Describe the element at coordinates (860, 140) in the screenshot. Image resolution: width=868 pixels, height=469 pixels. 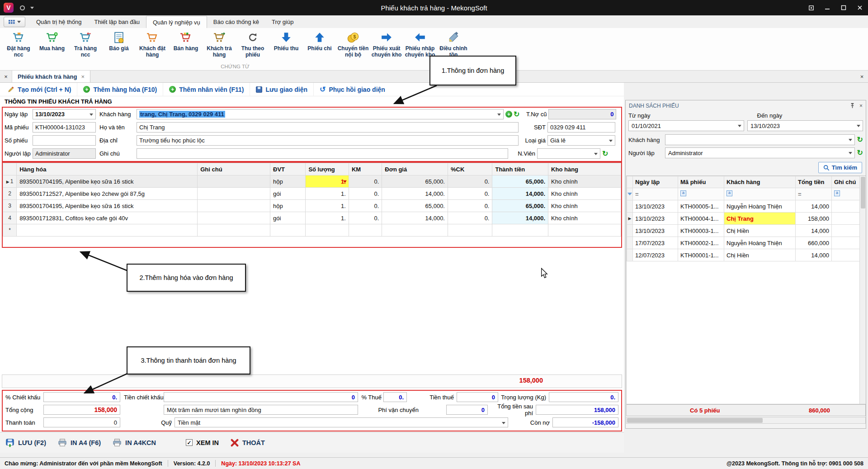
I see `refresh-customer-filter-icon: ↻` at that location.